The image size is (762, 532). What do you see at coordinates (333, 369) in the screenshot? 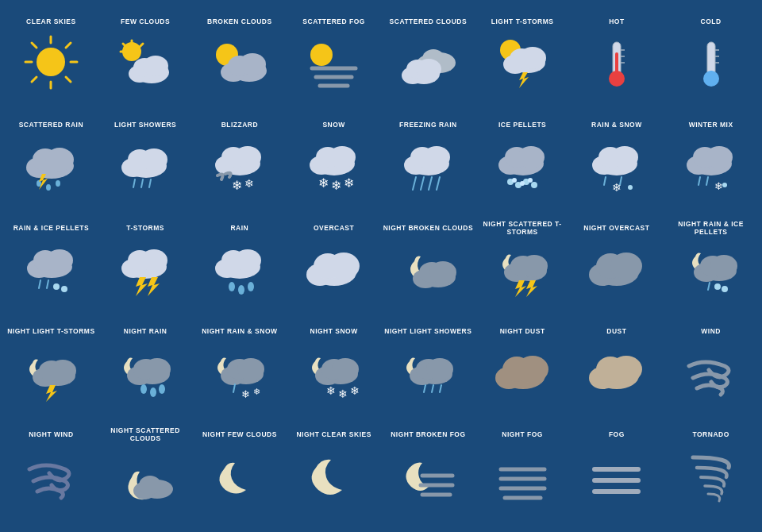
I see `cell-night-snow: NIGHT SNOW ❄ ❄ ❄` at bounding box center [333, 369].